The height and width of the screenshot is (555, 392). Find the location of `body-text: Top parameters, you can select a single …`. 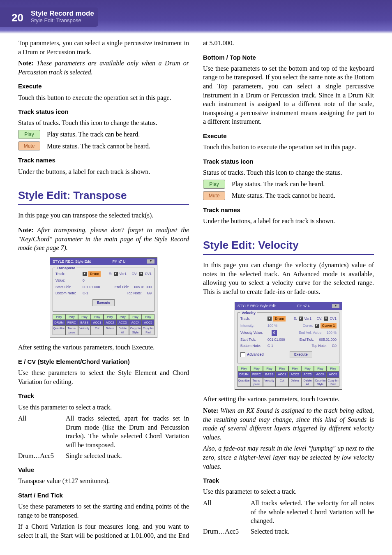

body-text: Top parameters, you can select a single … is located at coordinates (104, 48).